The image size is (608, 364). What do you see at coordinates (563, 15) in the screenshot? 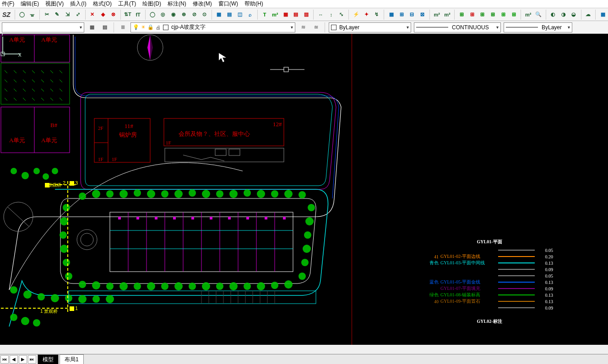
I see `tool-icon-48: ◑` at bounding box center [563, 15].